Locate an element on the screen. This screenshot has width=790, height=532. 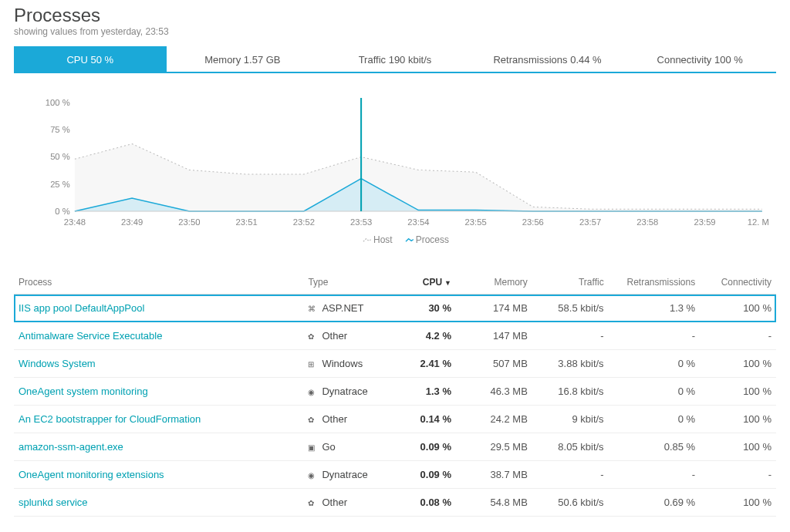
col-memory: Memory is located at coordinates (494, 282).